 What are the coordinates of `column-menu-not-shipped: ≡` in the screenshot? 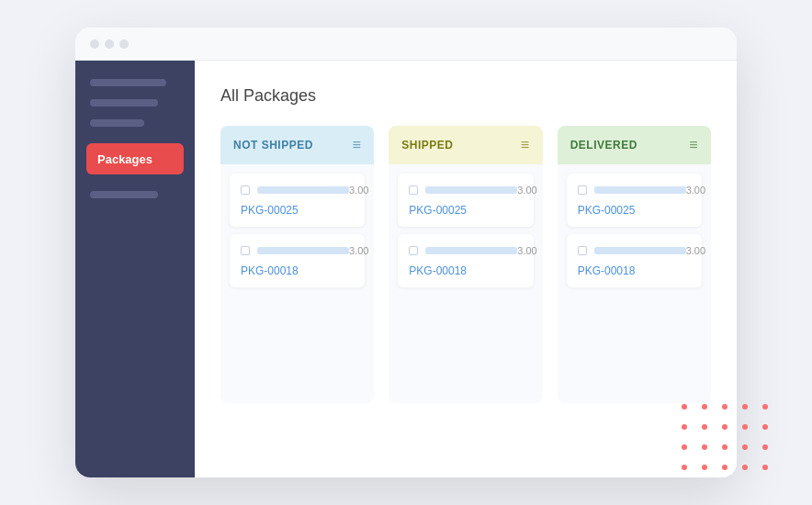 It's located at (356, 145).